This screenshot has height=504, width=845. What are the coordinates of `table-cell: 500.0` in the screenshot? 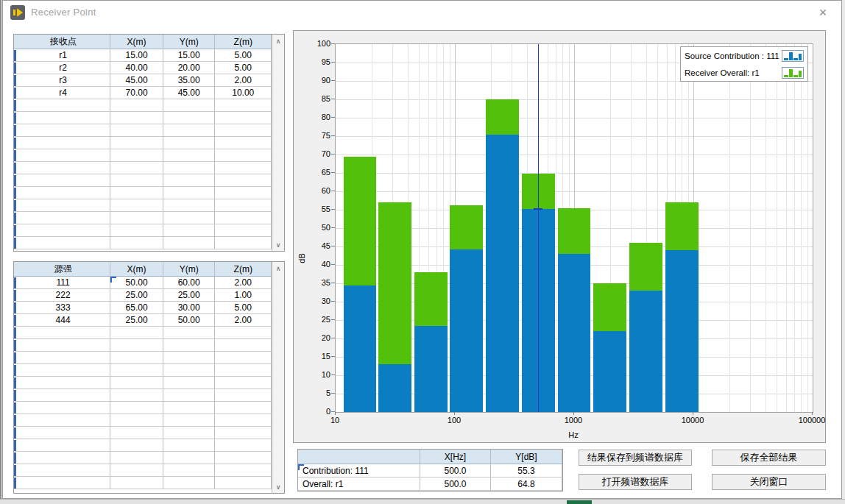 It's located at (456, 471).